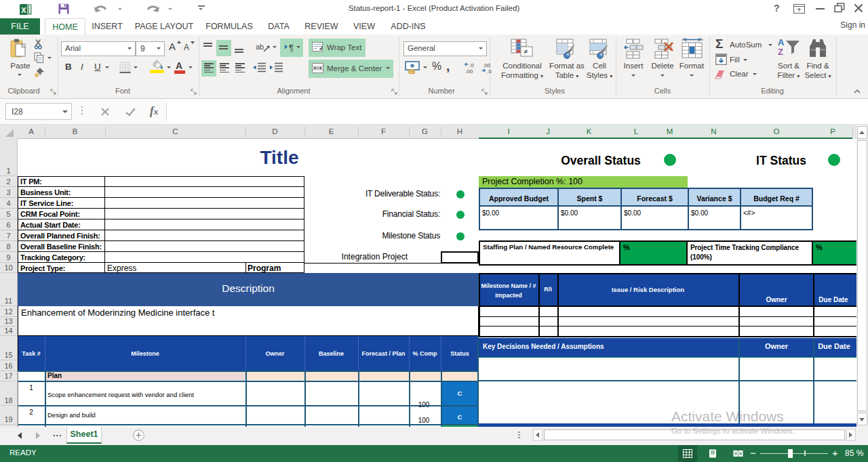  What do you see at coordinates (472, 65) in the screenshot?
I see `svg-text: .0` at bounding box center [472, 65].